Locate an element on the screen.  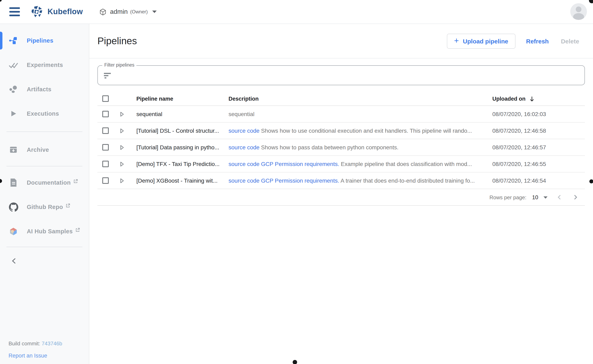
table-row: [Tutorial] DSL - Control structur... sou… is located at coordinates (341, 131).